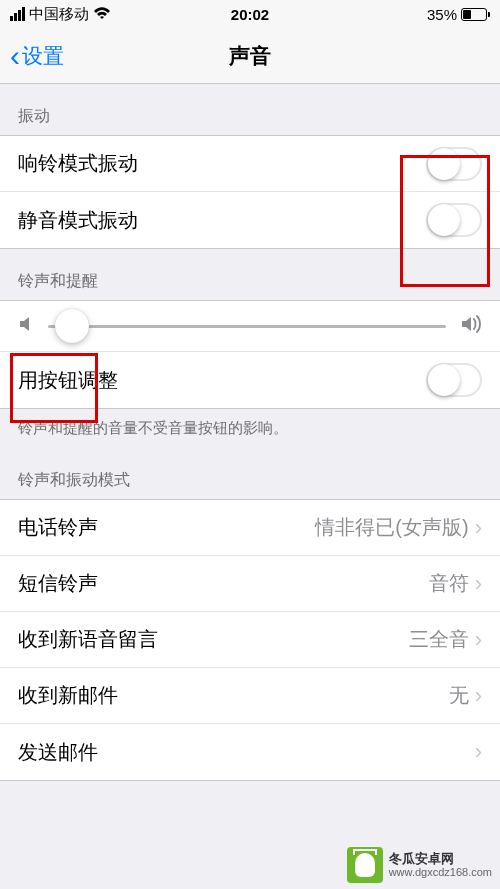 This screenshot has width=500, height=889. Describe the element at coordinates (449, 584) in the screenshot. I see `cell-value: 音符` at that location.